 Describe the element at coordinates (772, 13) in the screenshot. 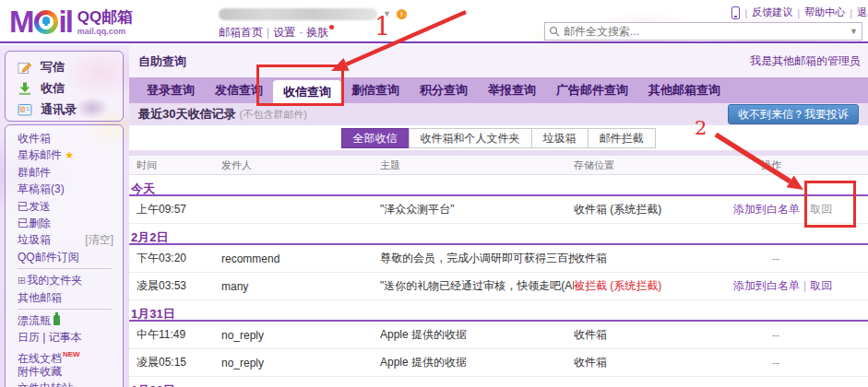

I see `feedback-link: 反馈建议` at that location.